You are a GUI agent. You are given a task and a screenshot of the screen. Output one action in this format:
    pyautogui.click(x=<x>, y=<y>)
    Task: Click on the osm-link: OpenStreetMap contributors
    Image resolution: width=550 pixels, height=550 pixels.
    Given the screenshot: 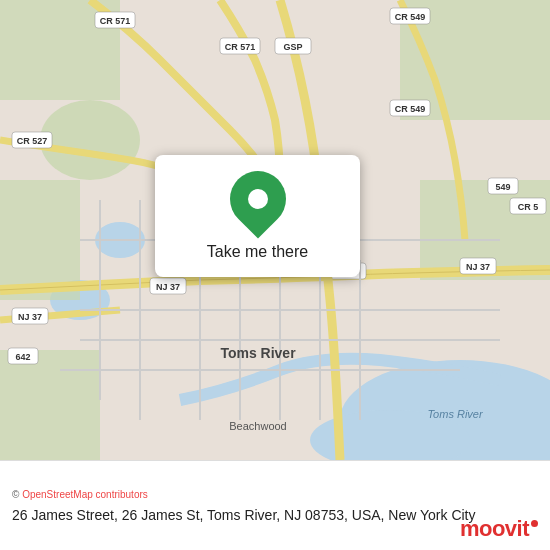 What is the action you would take?
    pyautogui.click(x=85, y=494)
    